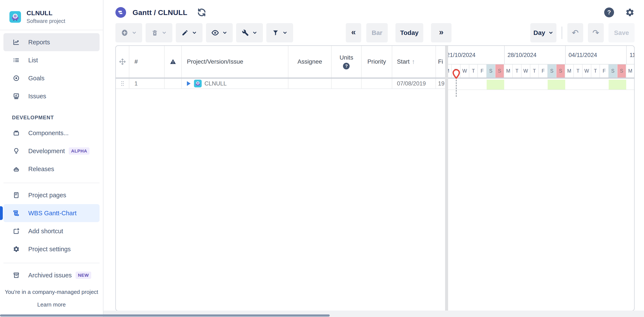  What do you see at coordinates (446, 178) in the screenshot?
I see `pane-splitter` at bounding box center [446, 178].